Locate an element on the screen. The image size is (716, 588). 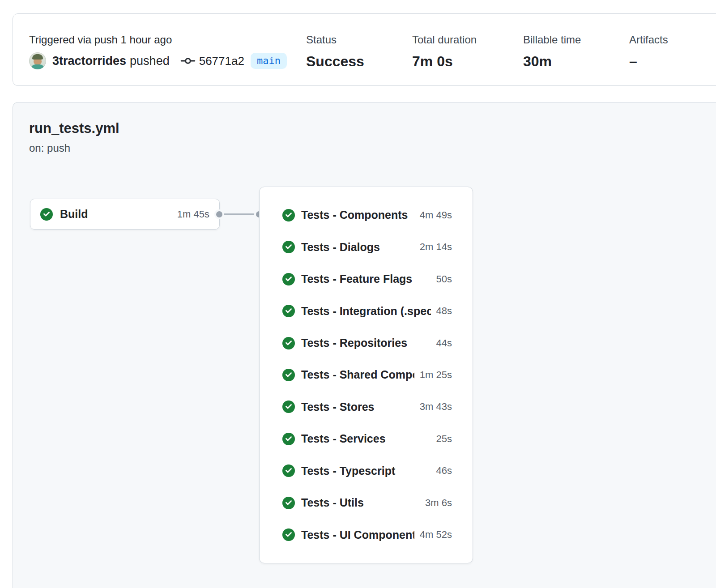
workflow-file-name: run_tests.yml is located at coordinates (74, 128).